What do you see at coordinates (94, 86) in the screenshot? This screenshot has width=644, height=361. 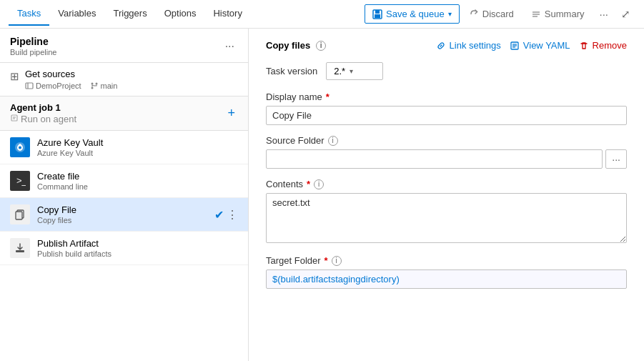 I see `branch-icon` at bounding box center [94, 86].